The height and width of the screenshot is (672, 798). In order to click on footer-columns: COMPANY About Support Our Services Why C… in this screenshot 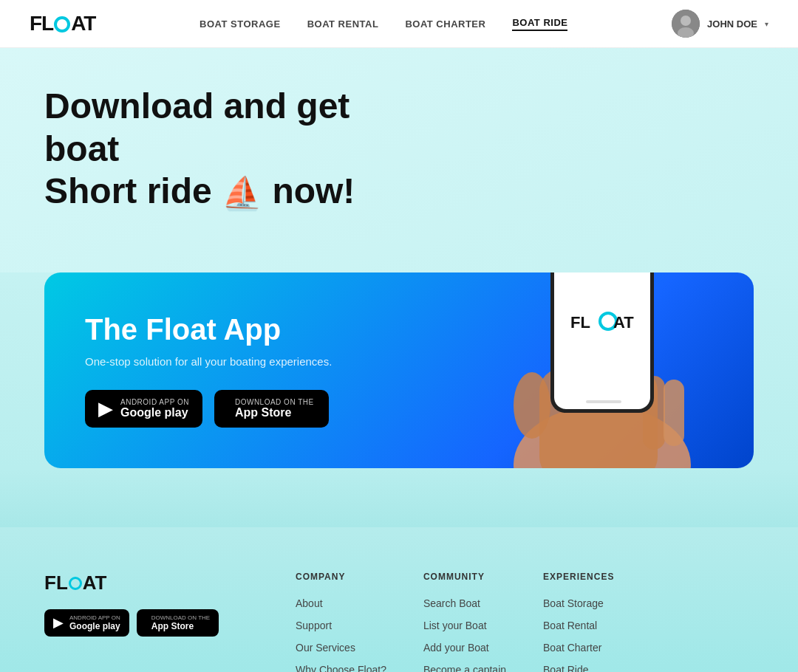, I will do `click(525, 622)`.